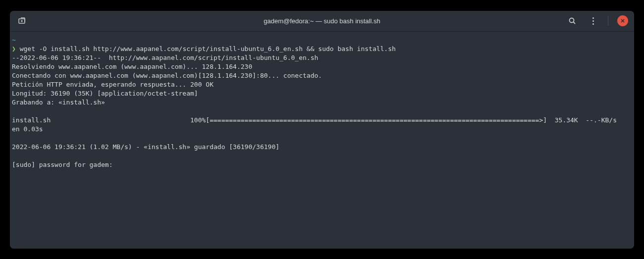 The image size is (644, 259). What do you see at coordinates (22, 21) in the screenshot?
I see `new-tab-button` at bounding box center [22, 21].